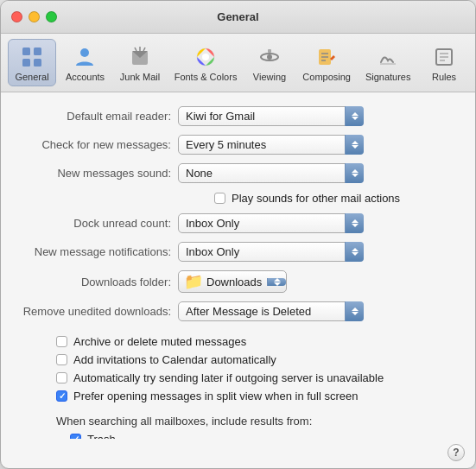 This screenshot has height=469, width=476. I want to click on maximize-button, so click(52, 17).